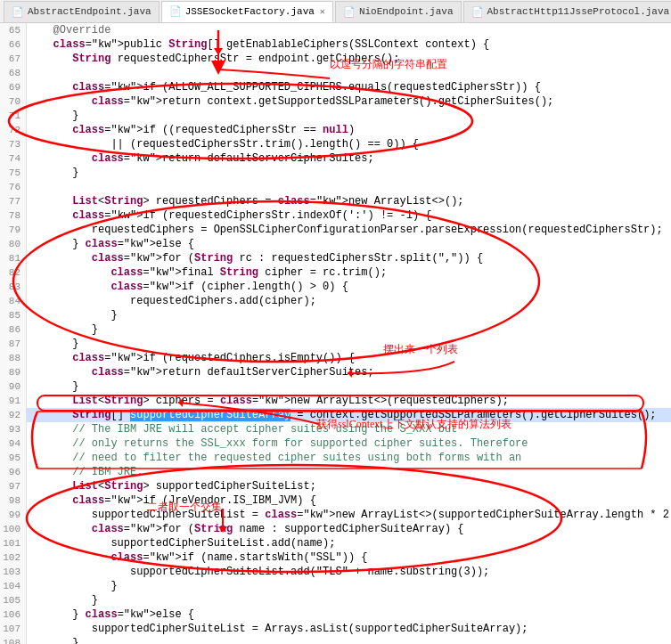 The height and width of the screenshot is (644, 671). What do you see at coordinates (413, 424) in the screenshot?
I see `annotation-ssl-context: 获得sslContext上下文默认支持的算法列表` at bounding box center [413, 424].